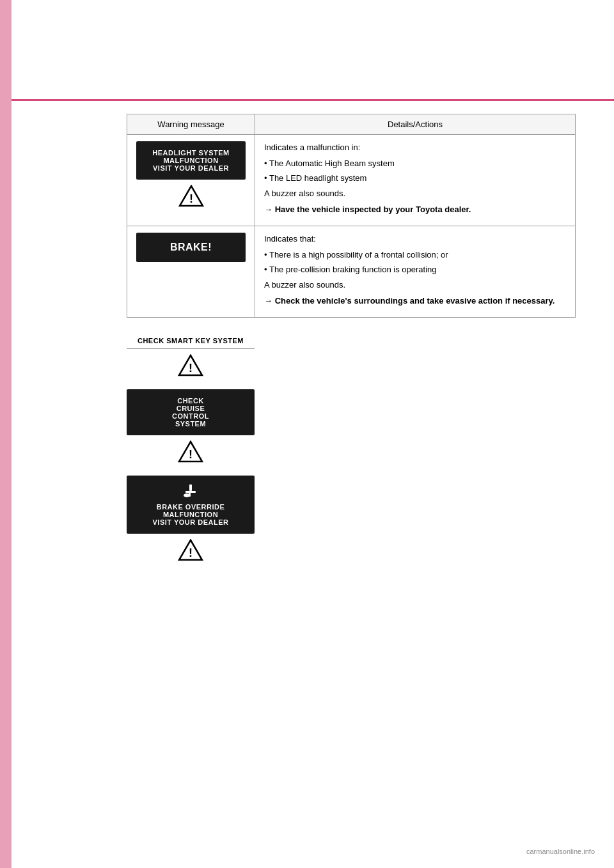 This screenshot has height=868, width=614. I want to click on details-brake: Indicates that: There is a high possibil…, so click(416, 271).